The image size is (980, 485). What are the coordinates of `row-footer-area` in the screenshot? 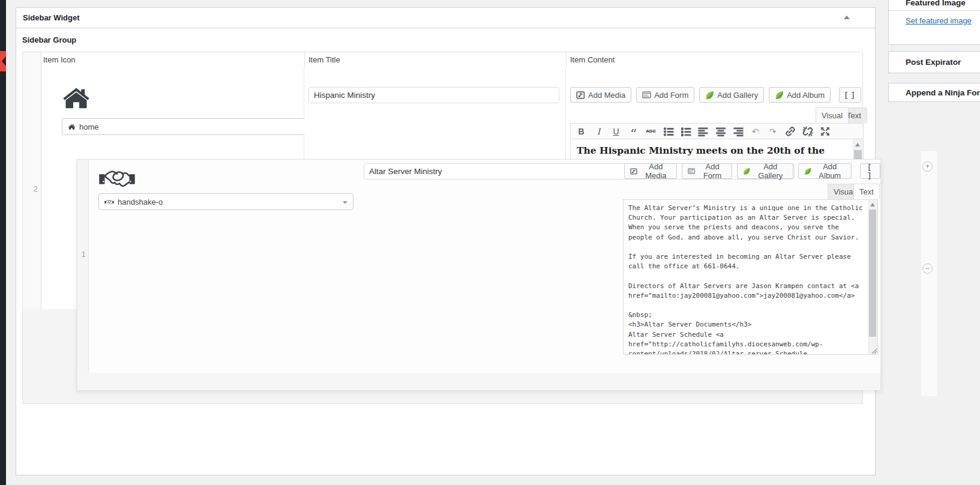 It's located at (479, 382).